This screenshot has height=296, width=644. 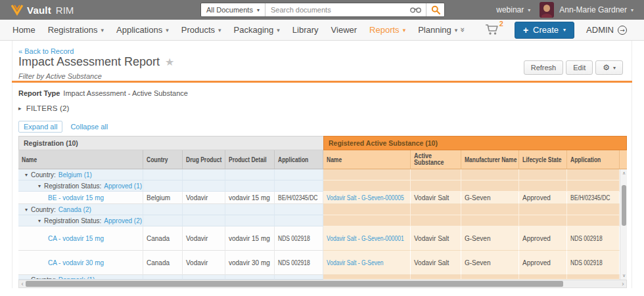 I want to click on nav-item-reports: Reports▾, so click(x=388, y=30).